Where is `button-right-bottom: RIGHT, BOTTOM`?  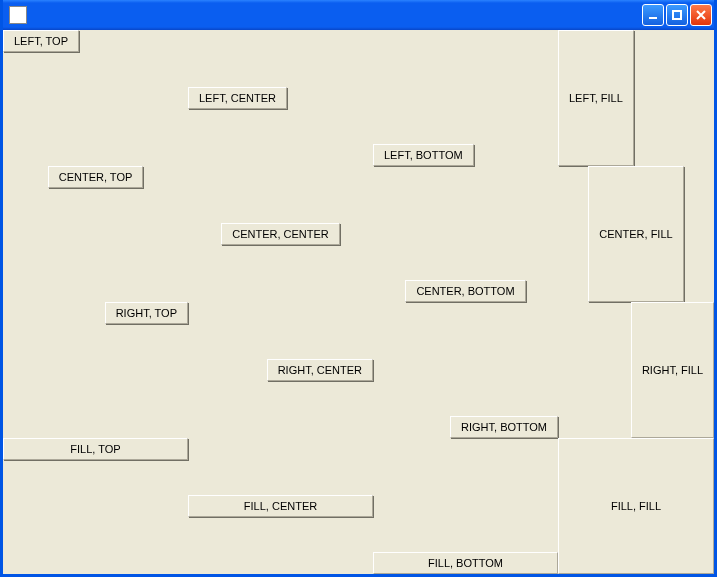
button-right-bottom: RIGHT, BOTTOM is located at coordinates (504, 427).